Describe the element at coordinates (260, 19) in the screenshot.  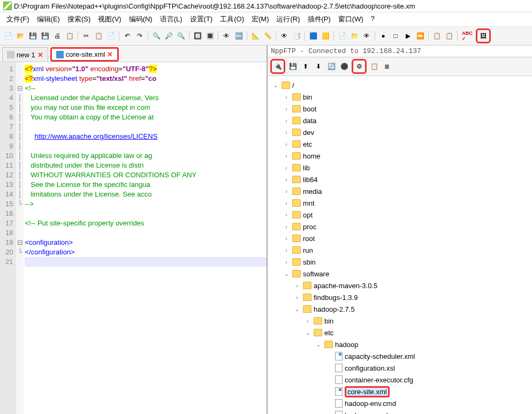
I see `menu-item: 宏(M)` at that location.